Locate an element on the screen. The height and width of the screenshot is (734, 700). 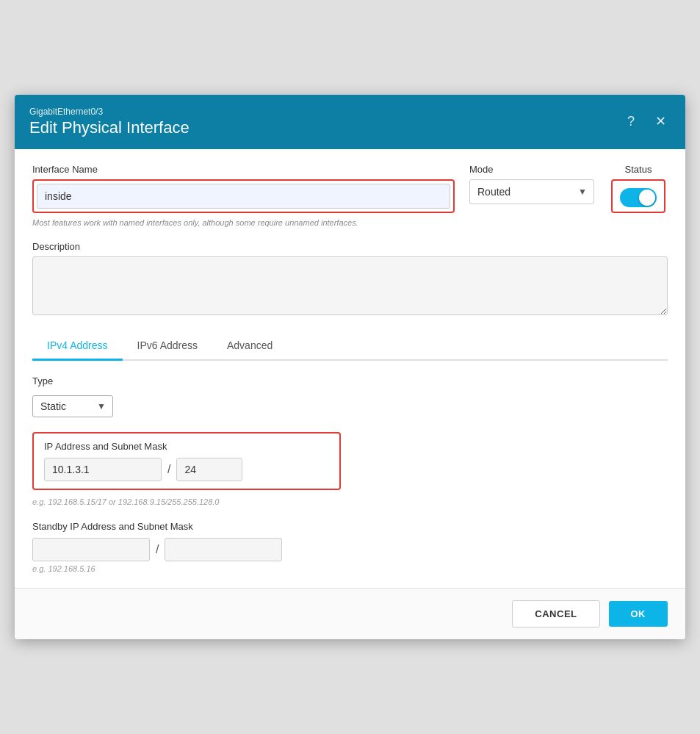
ok-button: OK is located at coordinates (639, 614).